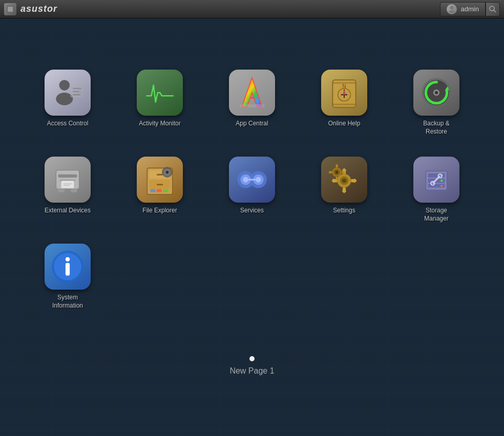 This screenshot has width=504, height=436. Describe the element at coordinates (252, 359) in the screenshot. I see `pagination` at that location.